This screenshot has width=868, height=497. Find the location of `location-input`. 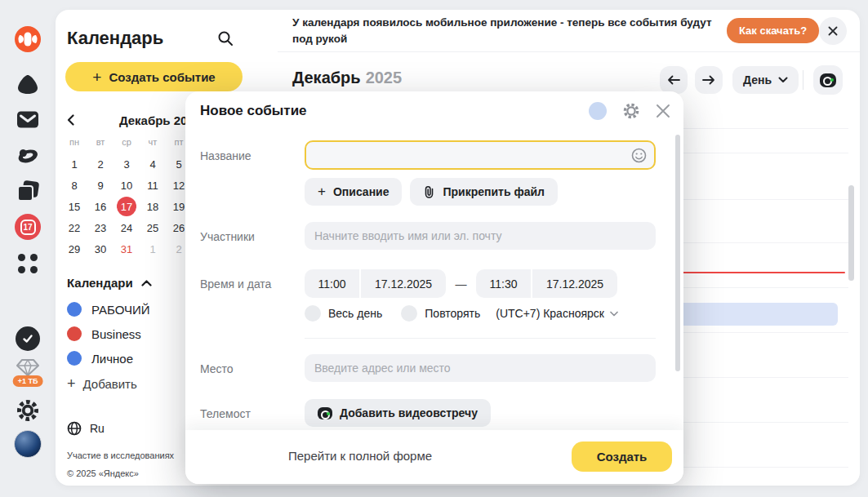

location-input is located at coordinates (480, 368).